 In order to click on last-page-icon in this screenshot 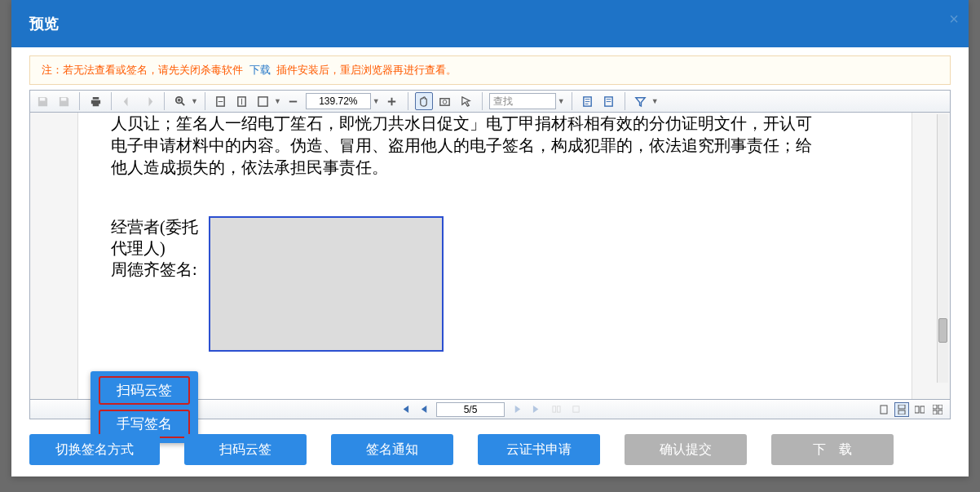, I will do `click(536, 410)`.